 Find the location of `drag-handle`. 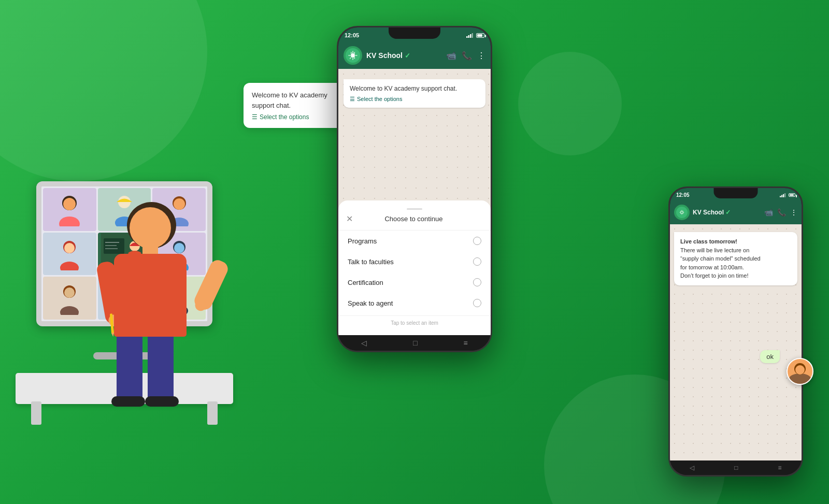

drag-handle is located at coordinates (414, 209).